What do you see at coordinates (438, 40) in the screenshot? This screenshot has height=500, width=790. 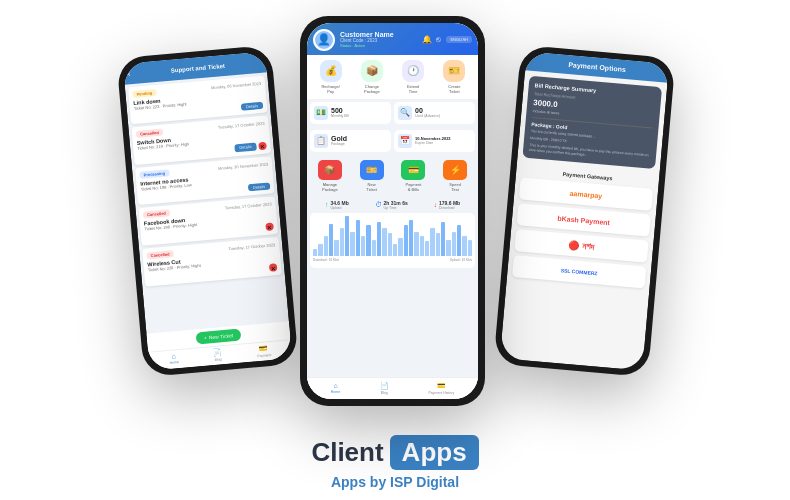 I see `logout-icon: ⎋` at bounding box center [438, 40].